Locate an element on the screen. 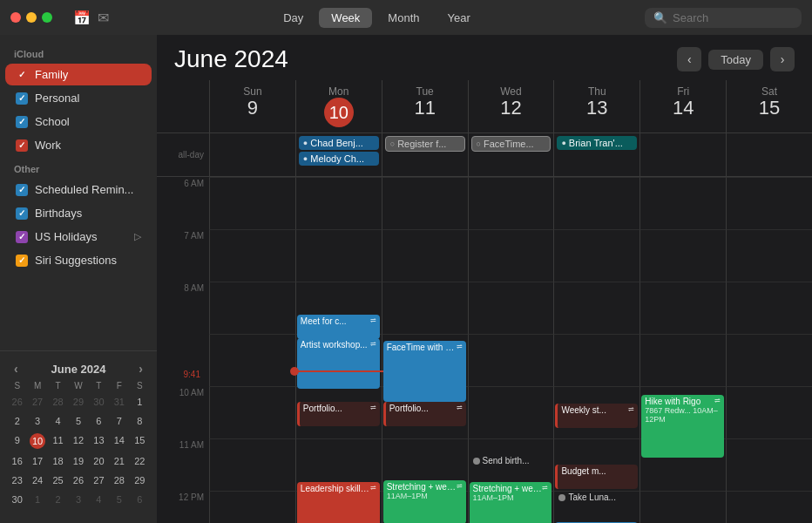 Image resolution: width=812 pixels, height=523 pixels. day-view-button: Day is located at coordinates (293, 17).